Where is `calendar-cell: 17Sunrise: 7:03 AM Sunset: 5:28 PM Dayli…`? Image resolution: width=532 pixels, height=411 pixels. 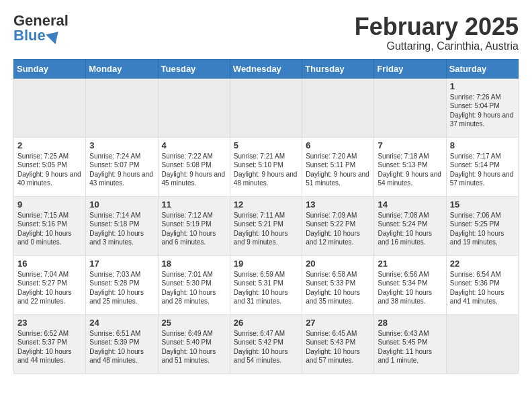 calendar-cell: 17Sunrise: 7:03 AM Sunset: 5:28 PM Dayli… is located at coordinates (122, 285).